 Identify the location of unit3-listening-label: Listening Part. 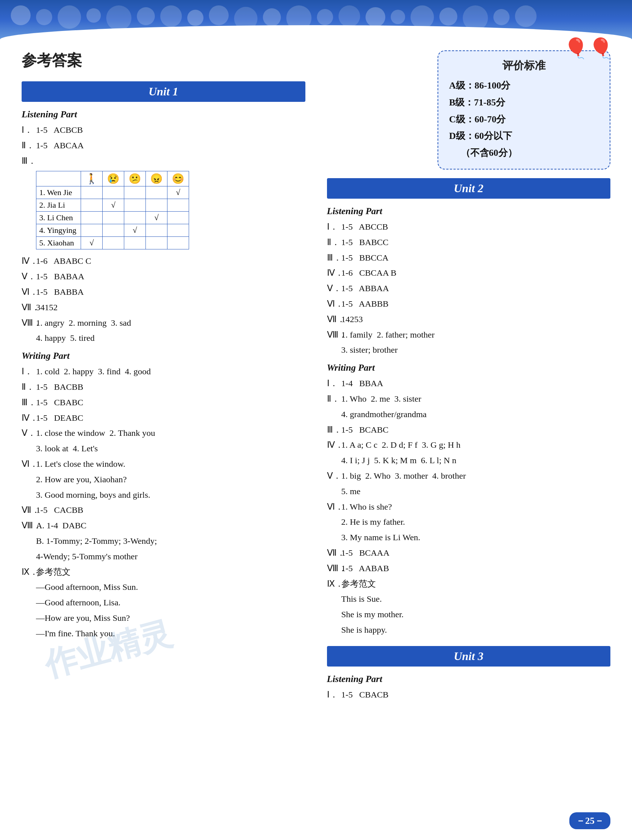
(469, 679).